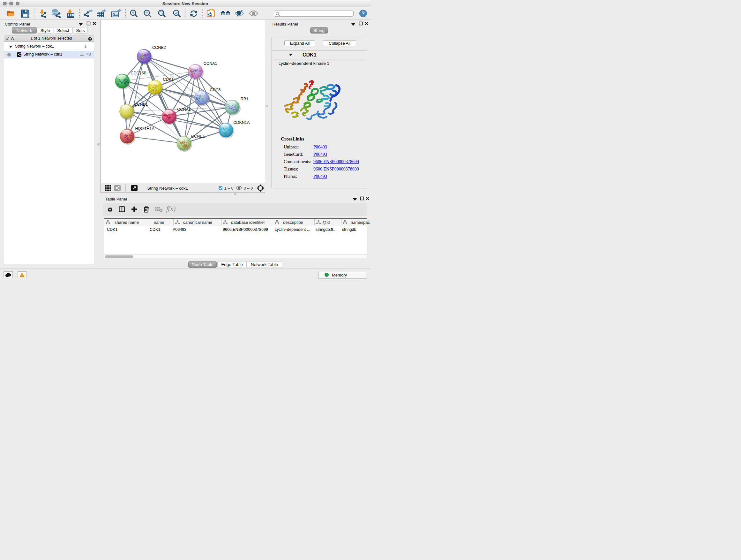 This screenshot has height=560, width=741. Describe the element at coordinates (168, 80) in the screenshot. I see `svg-text: CDK1` at that location.